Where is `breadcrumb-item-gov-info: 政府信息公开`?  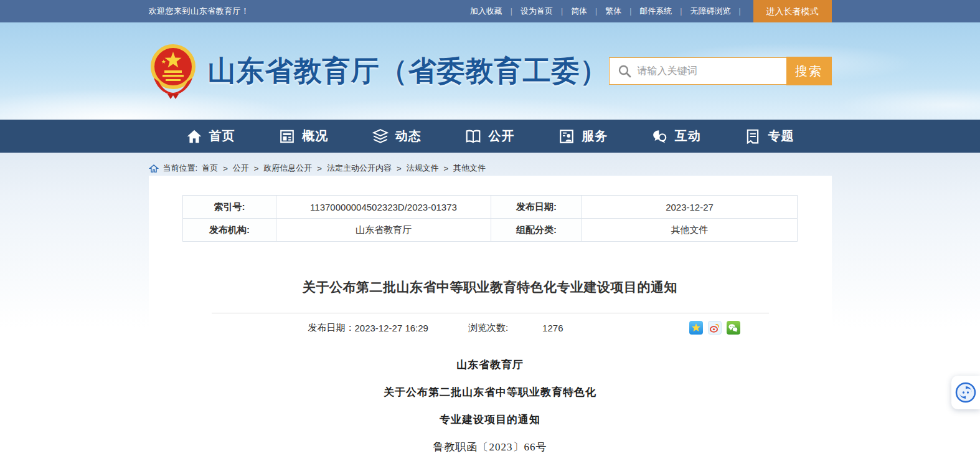
breadcrumb-item-gov-info: 政府信息公开 is located at coordinates (288, 168).